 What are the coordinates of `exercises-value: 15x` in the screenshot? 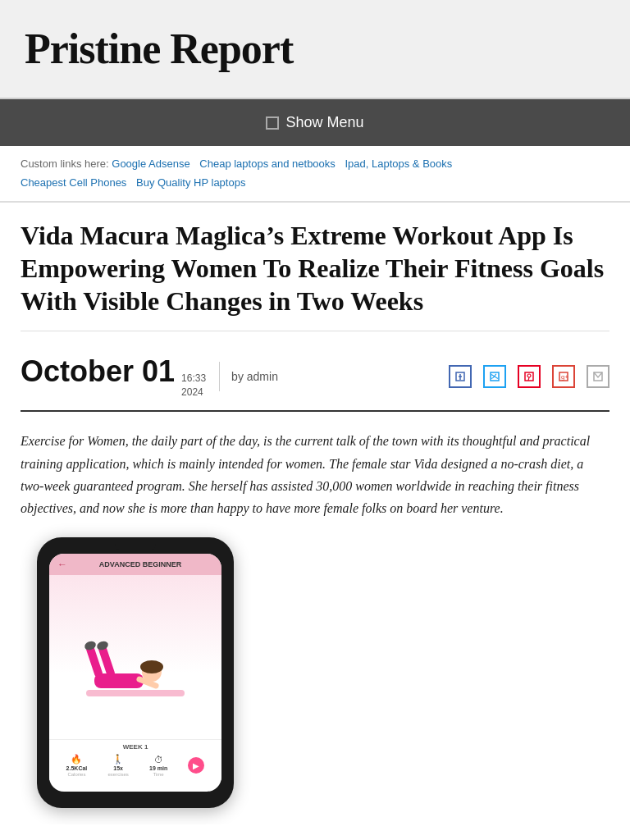 It's located at (118, 768).